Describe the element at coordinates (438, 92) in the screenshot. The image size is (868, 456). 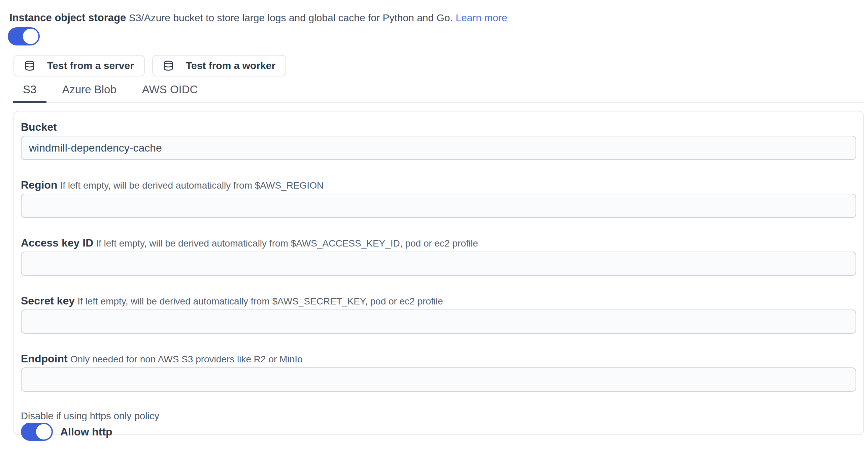
I see `storage-provider-tabs: S3 Azure Blob AWS OIDC` at that location.